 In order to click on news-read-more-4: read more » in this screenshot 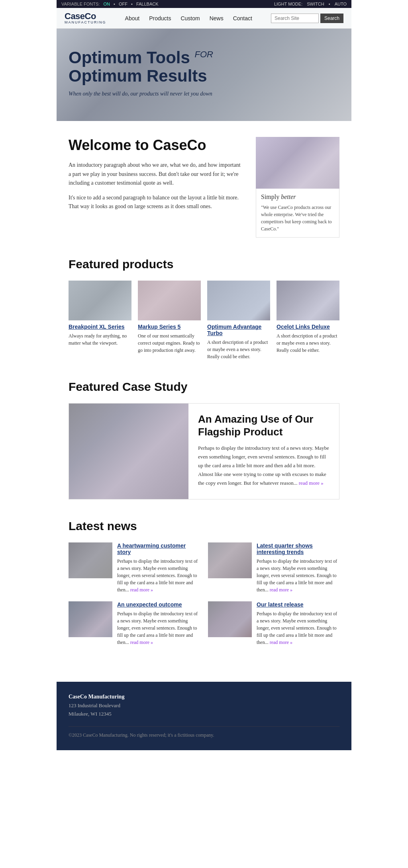, I will do `click(281, 642)`.